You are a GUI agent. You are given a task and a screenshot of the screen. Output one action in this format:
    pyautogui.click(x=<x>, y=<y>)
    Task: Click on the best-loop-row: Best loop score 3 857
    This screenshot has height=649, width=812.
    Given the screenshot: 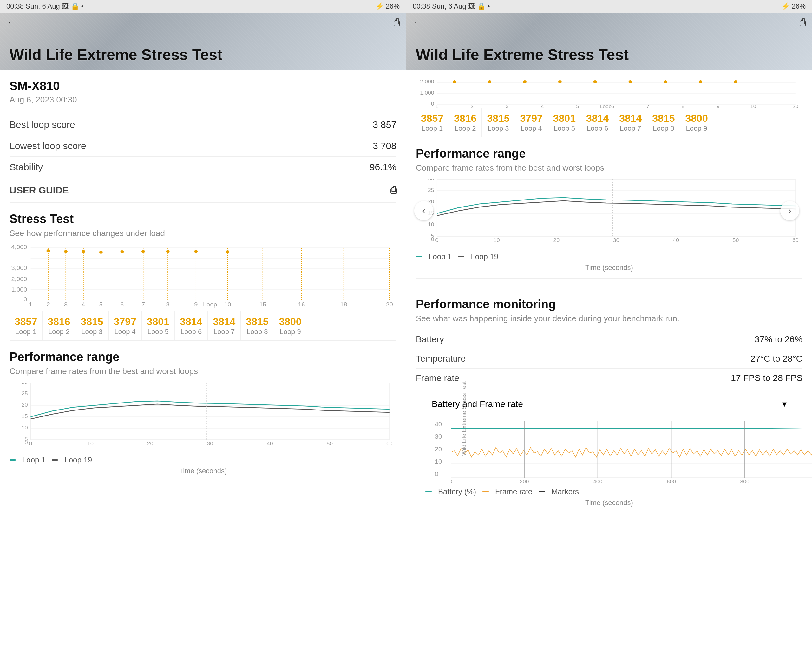 What is the action you would take?
    pyautogui.click(x=203, y=125)
    